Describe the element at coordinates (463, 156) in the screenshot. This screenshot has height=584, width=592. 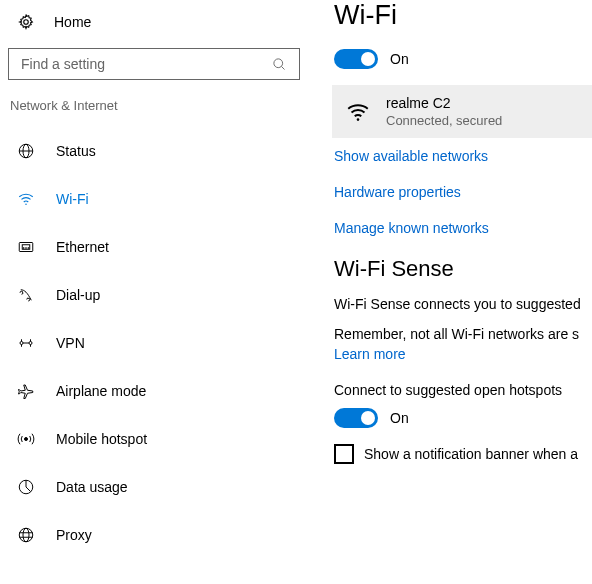
I see `link-show-available: Show available networks` at that location.